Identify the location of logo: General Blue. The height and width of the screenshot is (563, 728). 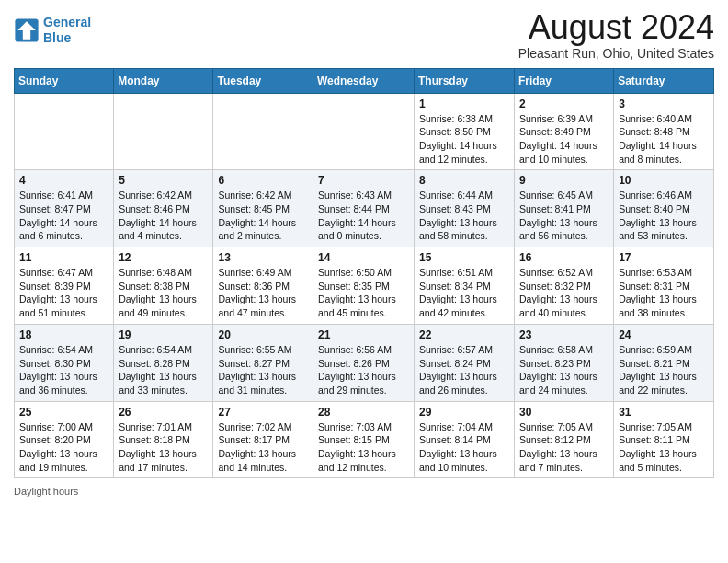
(52, 30).